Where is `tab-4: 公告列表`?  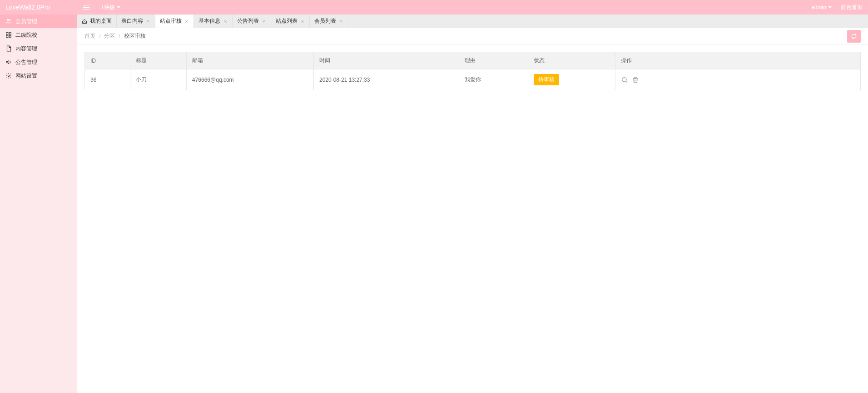 tab-4: 公告列表 is located at coordinates (252, 21).